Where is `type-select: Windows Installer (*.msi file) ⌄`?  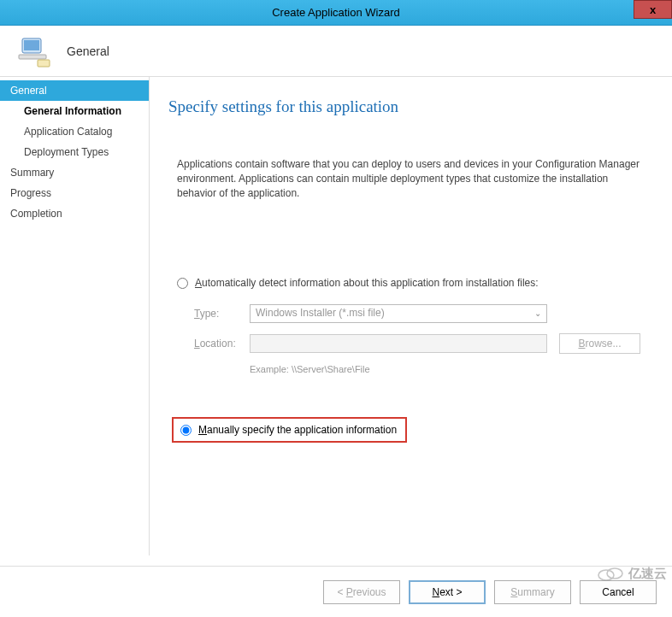
type-select: Windows Installer (*.msi file) ⌄ is located at coordinates (398, 314).